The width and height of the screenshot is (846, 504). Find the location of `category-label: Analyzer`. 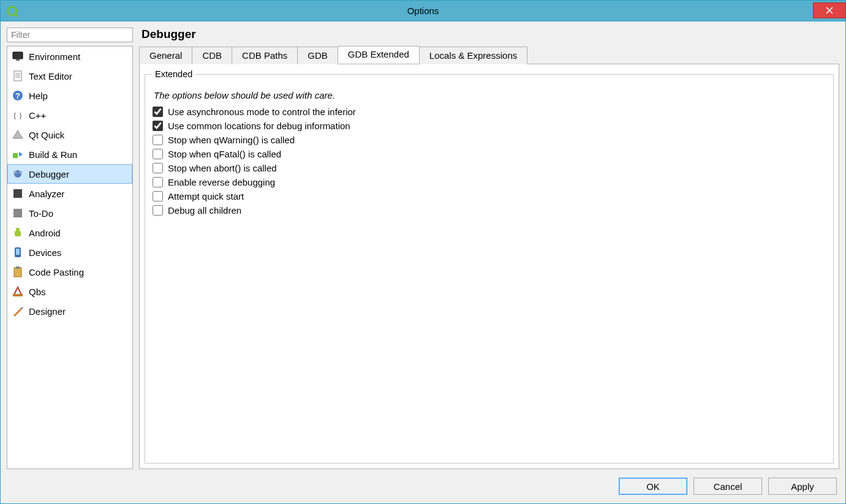

category-label: Analyzer is located at coordinates (47, 194).